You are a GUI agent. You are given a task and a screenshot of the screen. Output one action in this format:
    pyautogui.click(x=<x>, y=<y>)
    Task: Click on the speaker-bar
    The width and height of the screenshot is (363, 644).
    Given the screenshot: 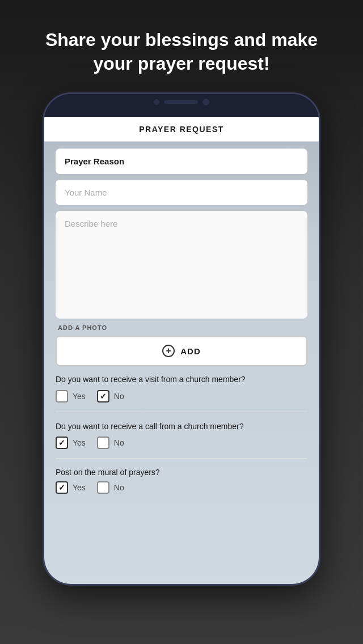 What is the action you would take?
    pyautogui.click(x=181, y=102)
    